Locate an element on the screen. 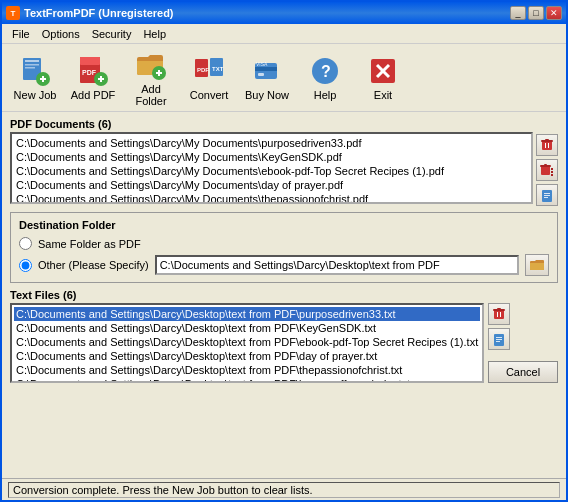 The height and width of the screenshot is (502, 568). add-folder-label: Add Folder is located at coordinates (151, 95).